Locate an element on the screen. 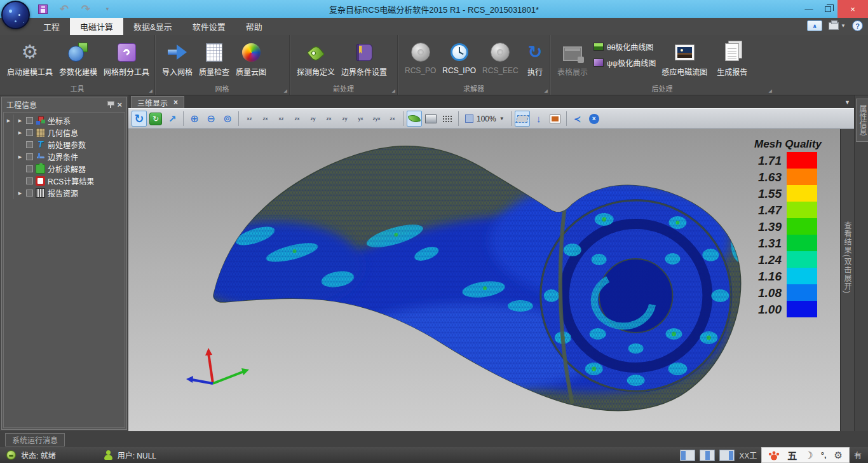  select-face-button is located at coordinates (522, 118).